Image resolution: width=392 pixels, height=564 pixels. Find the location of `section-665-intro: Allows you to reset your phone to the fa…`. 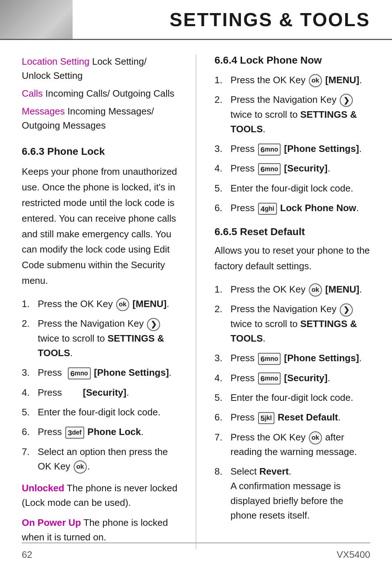

section-665-intro: Allows you to reset your phone to the fa… is located at coordinates (293, 258).